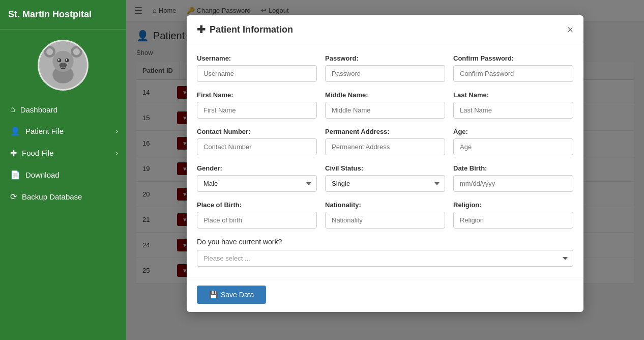 Image resolution: width=644 pixels, height=340 pixels. What do you see at coordinates (570, 30) in the screenshot?
I see `modal-close-button: ×` at bounding box center [570, 30].